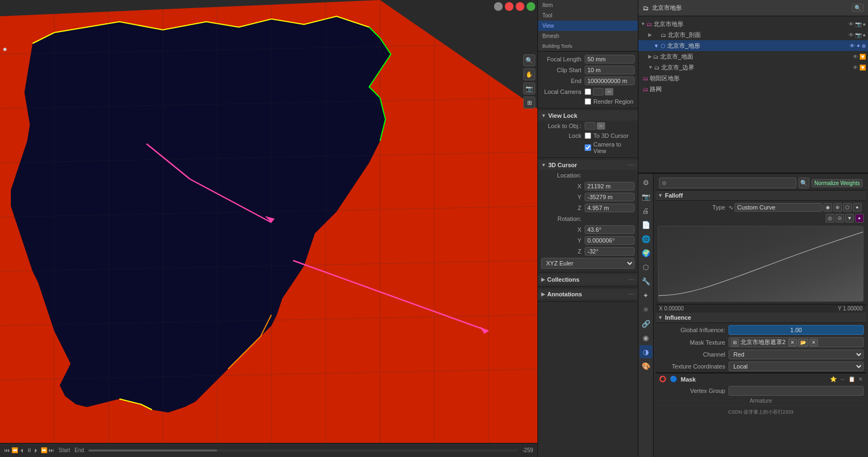 This screenshot has height=457, width=868. What do you see at coordinates (610, 81) in the screenshot?
I see `end-value: 1000000000 m` at bounding box center [610, 81].